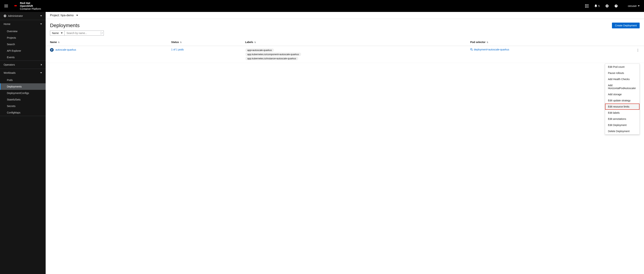  Describe the element at coordinates (607, 6) in the screenshot. I see `add-icon` at that location.